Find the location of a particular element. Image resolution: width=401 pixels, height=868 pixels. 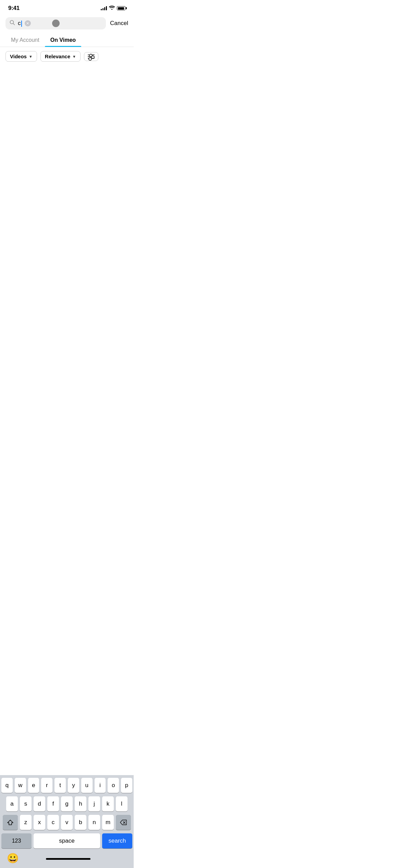

relevance-filter-label: Relevance is located at coordinates (58, 56).